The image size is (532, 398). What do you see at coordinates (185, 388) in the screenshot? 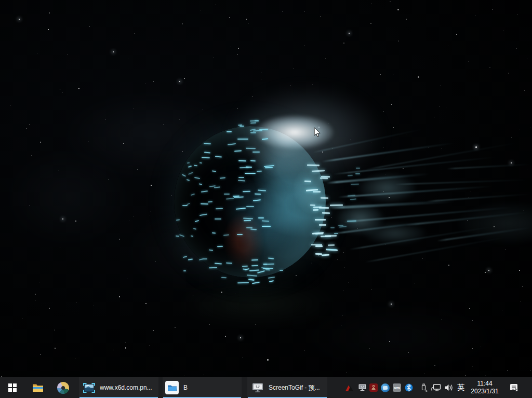
I see `task-label: B` at bounding box center [185, 388].